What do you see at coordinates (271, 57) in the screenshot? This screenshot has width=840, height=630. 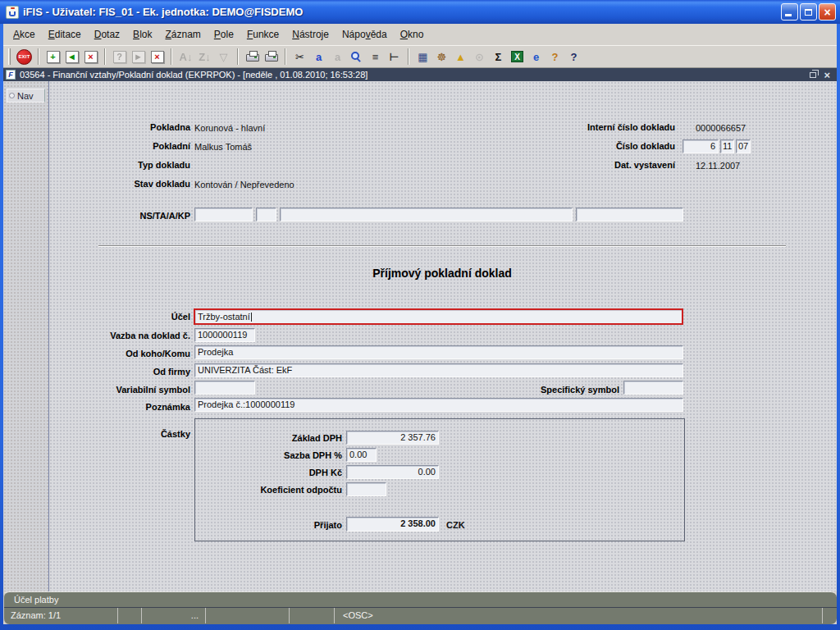 I see `print-setup-icon` at bounding box center [271, 57].